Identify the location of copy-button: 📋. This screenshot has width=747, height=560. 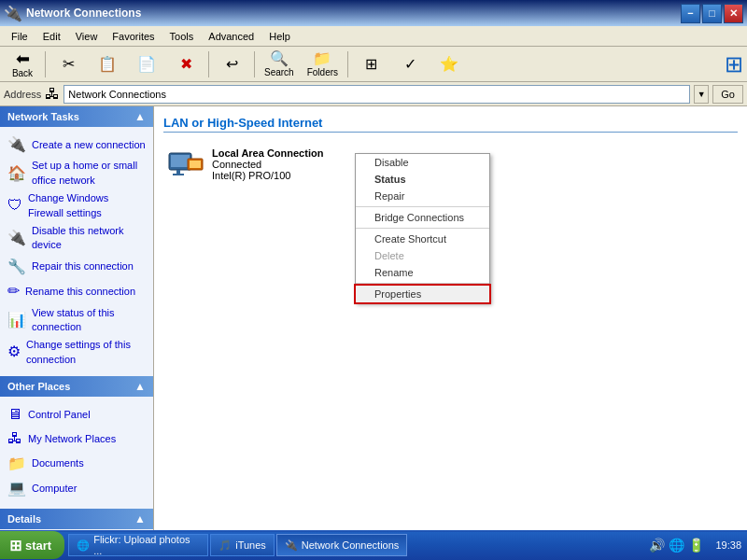
(107, 64).